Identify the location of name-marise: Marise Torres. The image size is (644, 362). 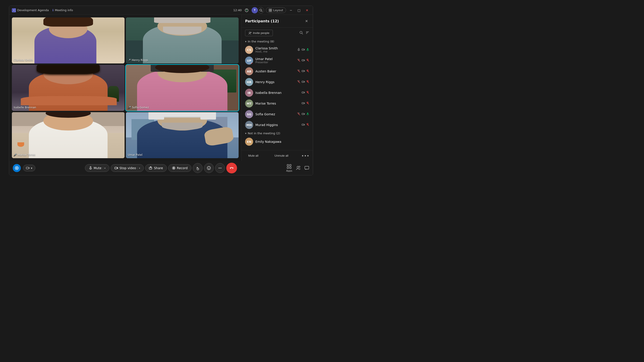
(278, 103).